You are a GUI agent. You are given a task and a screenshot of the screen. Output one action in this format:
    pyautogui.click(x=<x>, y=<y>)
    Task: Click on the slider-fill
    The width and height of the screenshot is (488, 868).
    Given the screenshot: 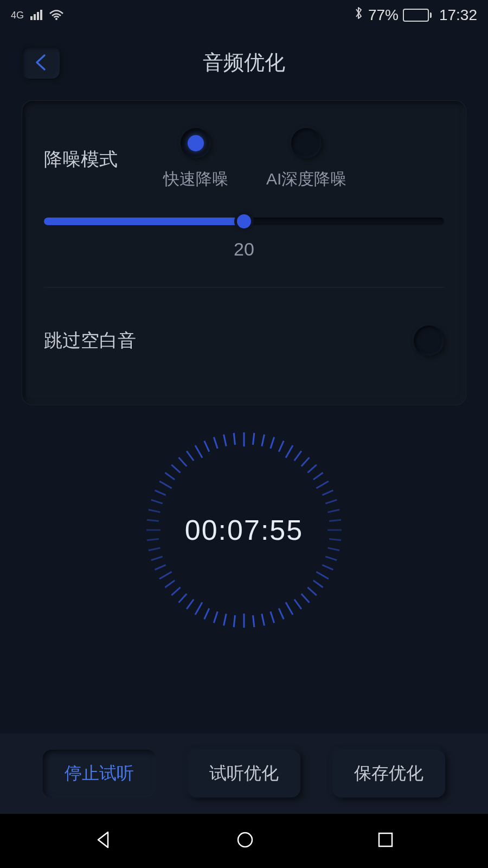 What is the action you would take?
    pyautogui.click(x=144, y=221)
    